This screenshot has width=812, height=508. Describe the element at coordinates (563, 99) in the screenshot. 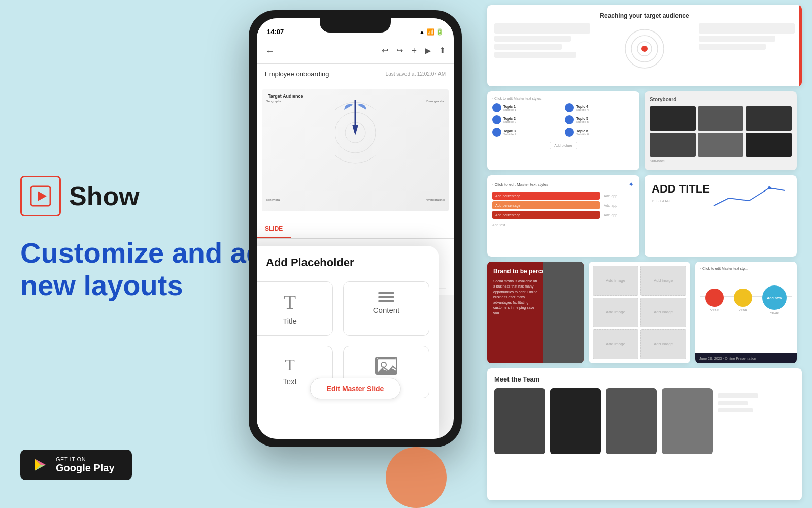

I see `circles-subtitle: · Click to edit Master text styles` at that location.